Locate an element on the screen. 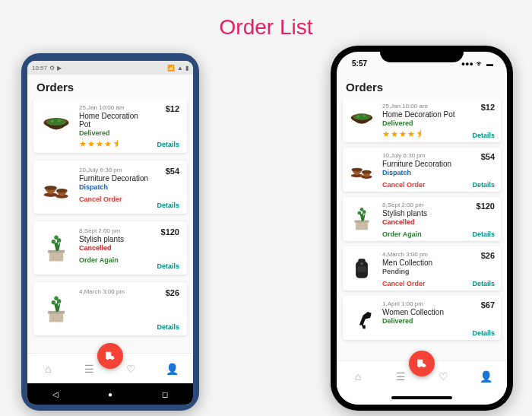 This screenshot has height=416, width=532. android-system-nav: ◁ ● ◻ is located at coordinates (110, 394).